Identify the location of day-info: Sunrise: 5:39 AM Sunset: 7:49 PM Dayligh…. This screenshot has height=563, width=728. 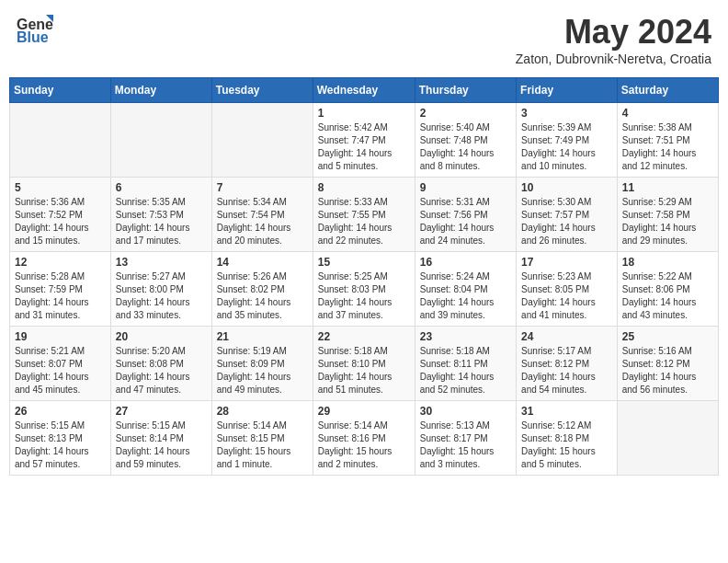
(566, 147).